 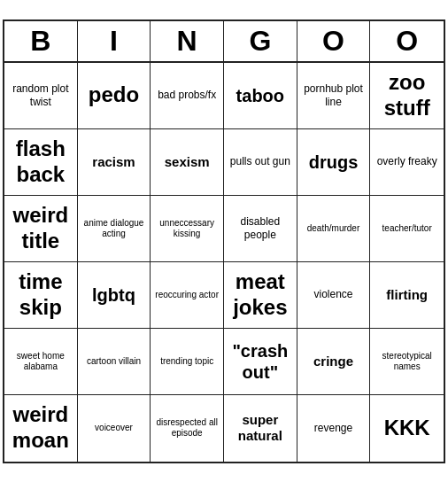 What do you see at coordinates (188, 163) in the screenshot?
I see `bingo-cell-8: sexism` at bounding box center [188, 163].